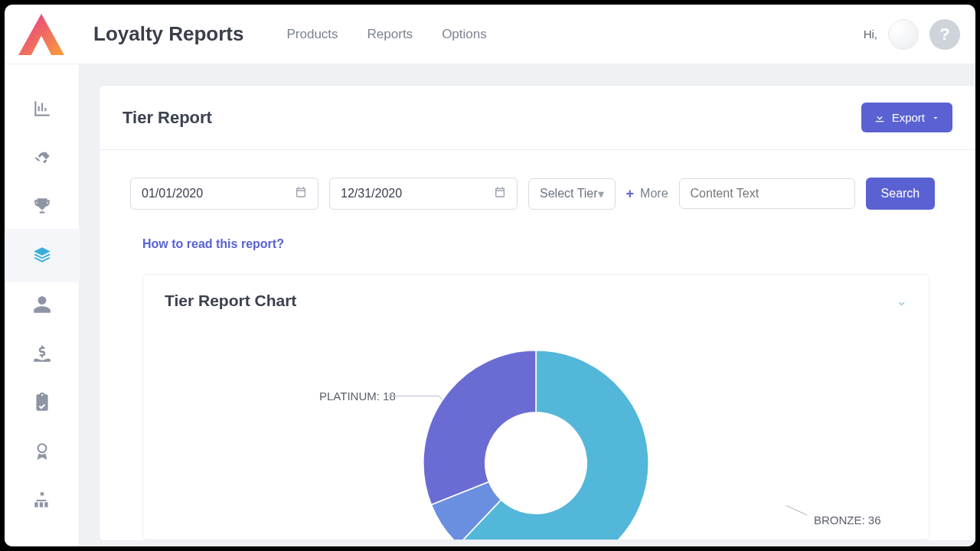  What do you see at coordinates (230, 301) in the screenshot?
I see `chart-title: Tier Report Chart` at bounding box center [230, 301].